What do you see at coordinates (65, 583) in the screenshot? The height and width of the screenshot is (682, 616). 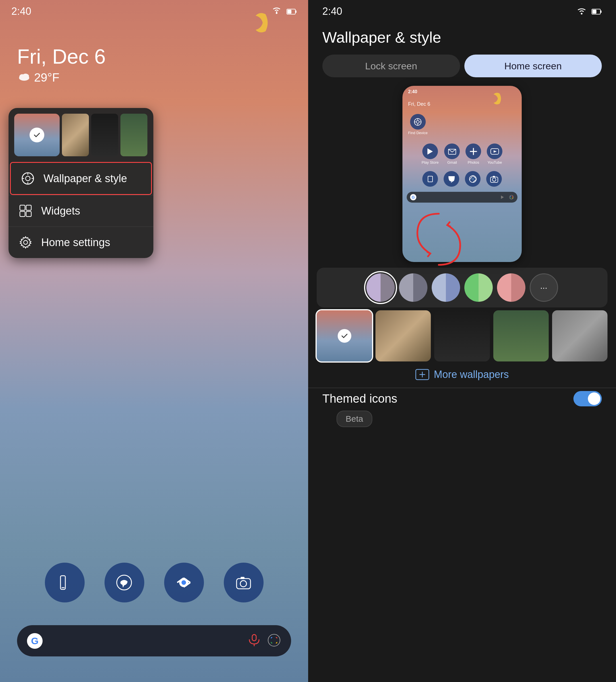 I see `dock-phone` at bounding box center [65, 583].